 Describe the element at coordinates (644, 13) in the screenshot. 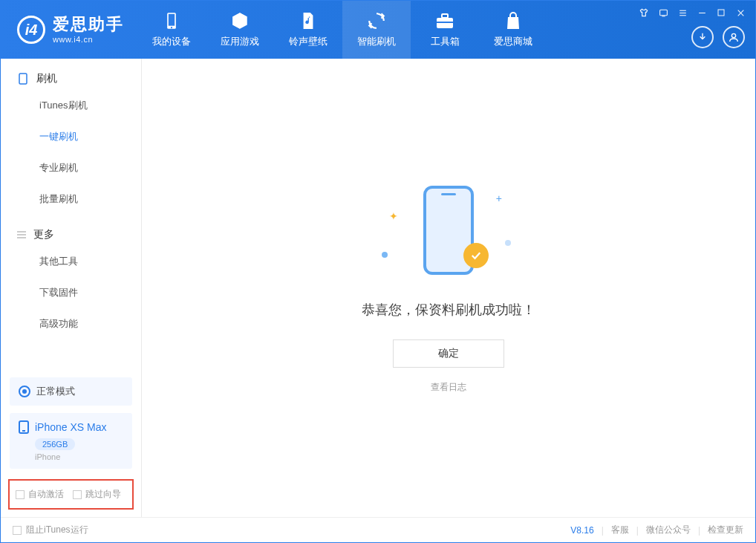

I see `tshirt-icon` at that location.